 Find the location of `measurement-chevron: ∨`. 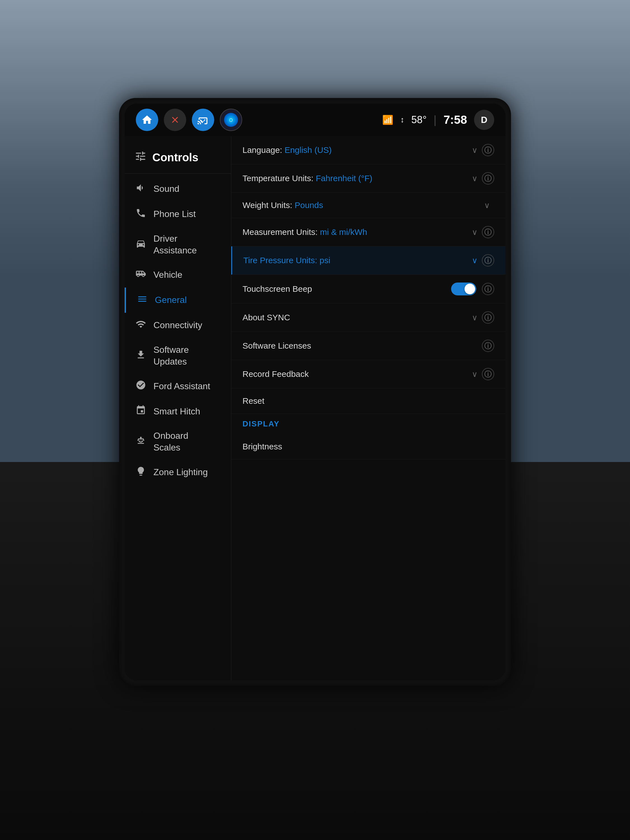

measurement-chevron: ∨ is located at coordinates (475, 232).